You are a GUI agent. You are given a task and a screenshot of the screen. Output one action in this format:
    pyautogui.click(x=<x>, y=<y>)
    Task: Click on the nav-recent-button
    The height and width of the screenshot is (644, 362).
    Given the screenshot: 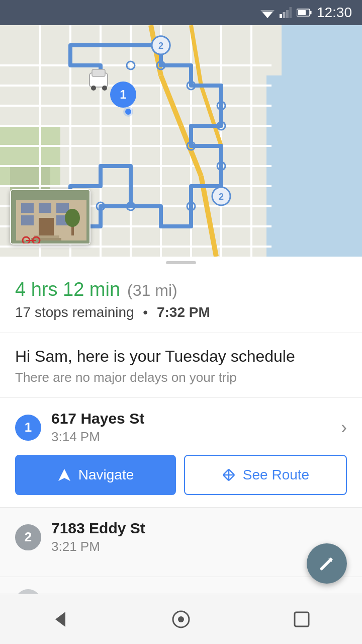 What is the action you would take?
    pyautogui.click(x=302, y=619)
    